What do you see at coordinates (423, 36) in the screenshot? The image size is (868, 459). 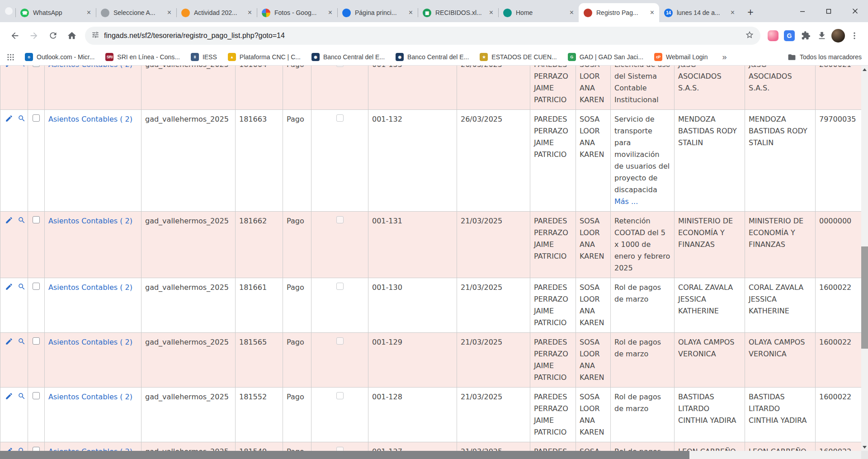 I see `address-bar: fingads.net/sf2/tesoreria/registro_pago_…` at bounding box center [423, 36].